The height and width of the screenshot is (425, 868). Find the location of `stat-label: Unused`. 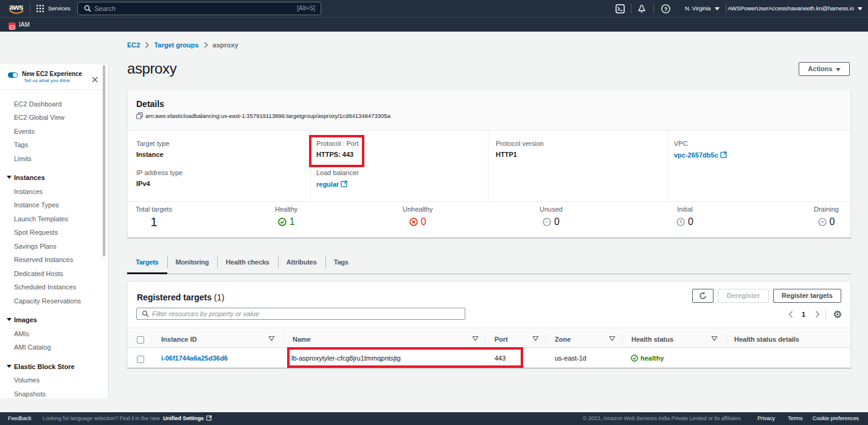

stat-label: Unused is located at coordinates (551, 209).